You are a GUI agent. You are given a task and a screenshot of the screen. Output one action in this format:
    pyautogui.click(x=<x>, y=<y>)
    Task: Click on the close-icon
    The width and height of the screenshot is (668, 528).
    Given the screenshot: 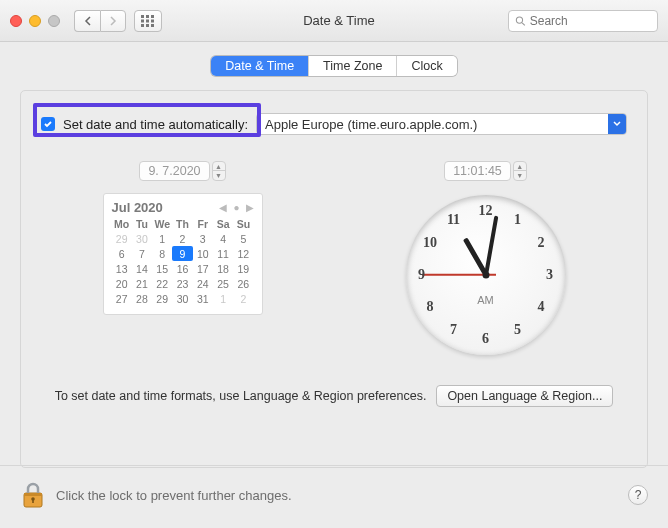 What is the action you would take?
    pyautogui.click(x=16, y=21)
    